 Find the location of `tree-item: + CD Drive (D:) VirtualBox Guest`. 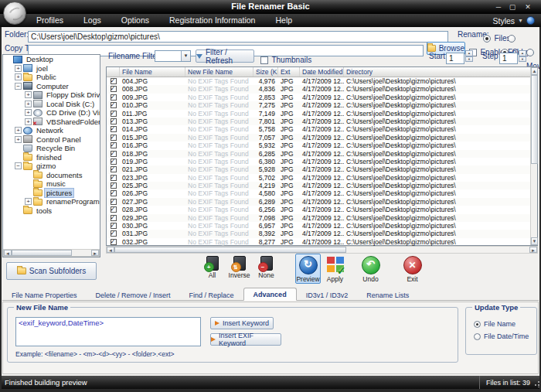

tree-item: + CD Drive (D:) VirtualBox Guest is located at coordinates (62, 113).